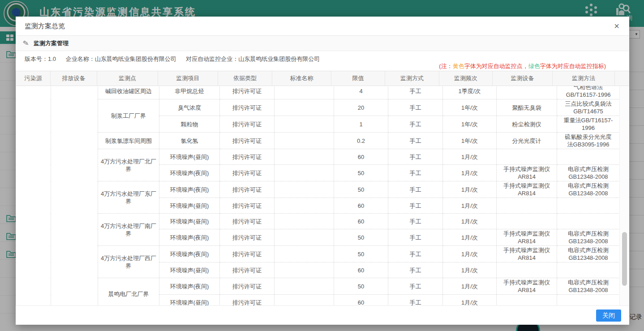 This screenshot has width=644, height=331. Describe the element at coordinates (190, 93) in the screenshot. I see `monitor-item-cell: 非甲烷总烃` at that location.